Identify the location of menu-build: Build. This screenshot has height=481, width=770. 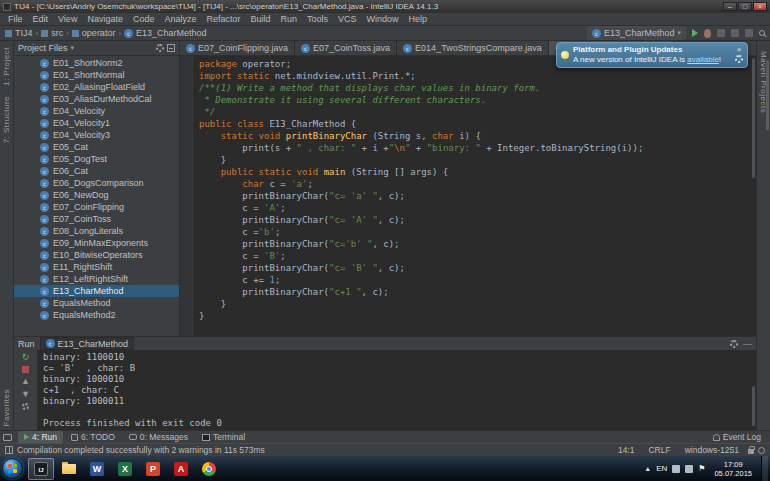
(260, 19).